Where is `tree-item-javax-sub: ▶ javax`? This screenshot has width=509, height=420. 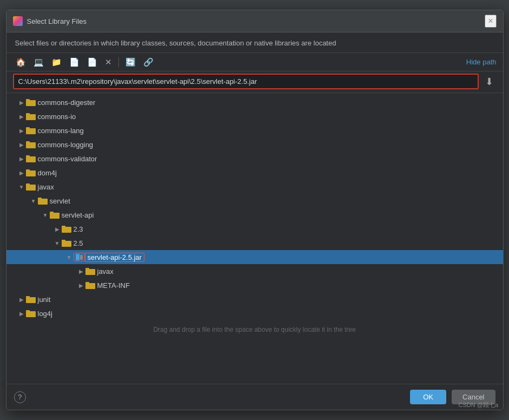 tree-item-javax-sub: ▶ javax is located at coordinates (255, 271).